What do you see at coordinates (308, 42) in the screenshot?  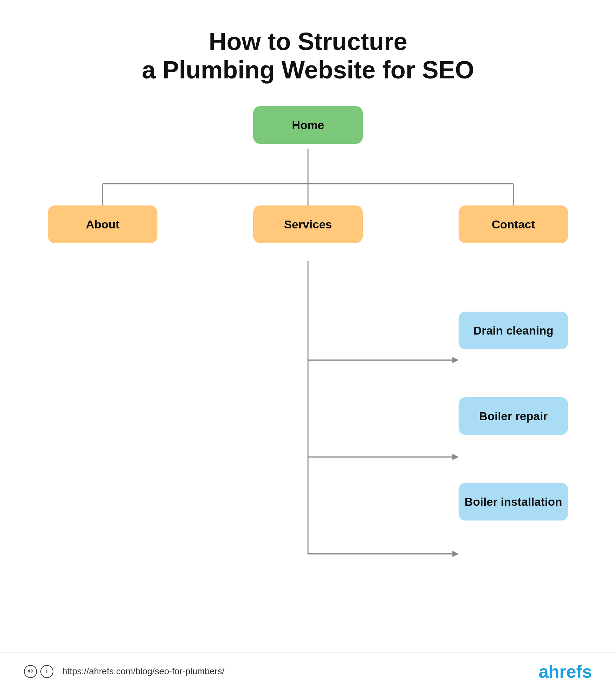 I see `page-title: How to Structure a Plumbing Website for …` at bounding box center [308, 42].